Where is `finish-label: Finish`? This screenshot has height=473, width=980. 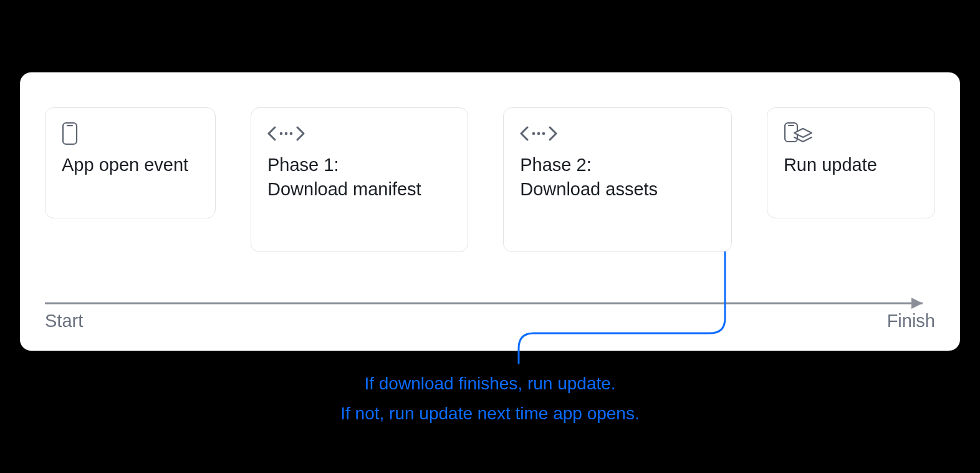 finish-label: Finish is located at coordinates (911, 321).